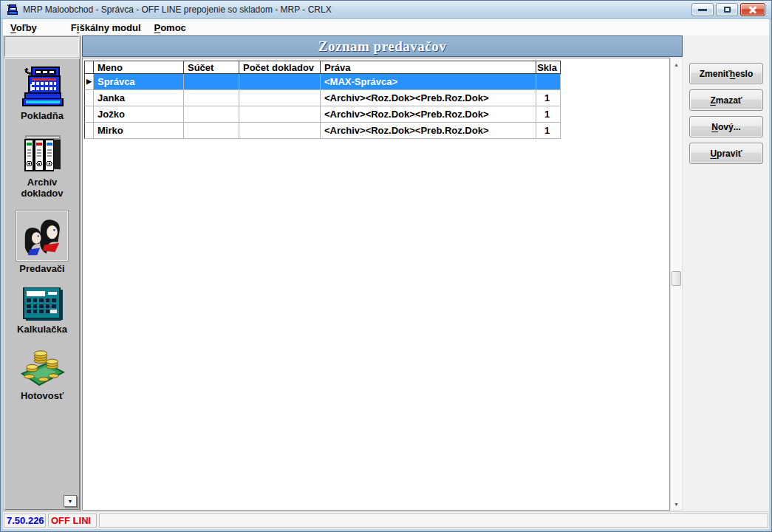 The image size is (772, 532). Describe the element at coordinates (548, 67) in the screenshot. I see `column-header-sklad: Skla` at that location.